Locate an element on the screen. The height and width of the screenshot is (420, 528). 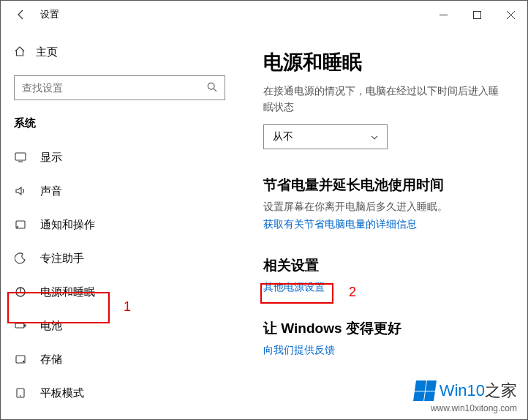
sidebar-item-display: 显示 is located at coordinates (120, 157).